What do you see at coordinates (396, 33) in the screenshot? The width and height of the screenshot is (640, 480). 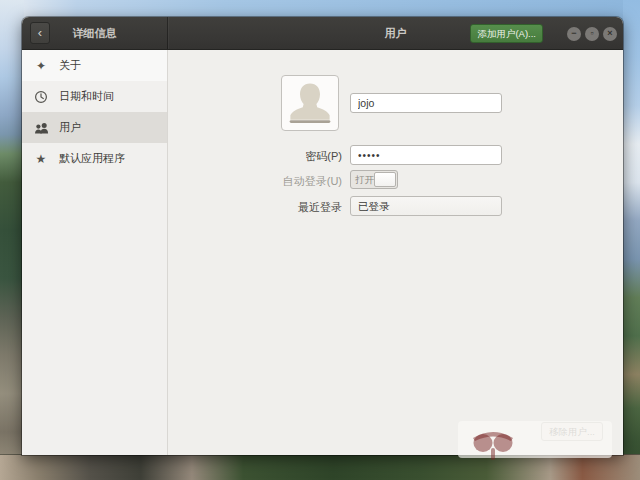 I see `header-main-section: 用户 添加用户(A)... − ▫ ×` at bounding box center [396, 33].